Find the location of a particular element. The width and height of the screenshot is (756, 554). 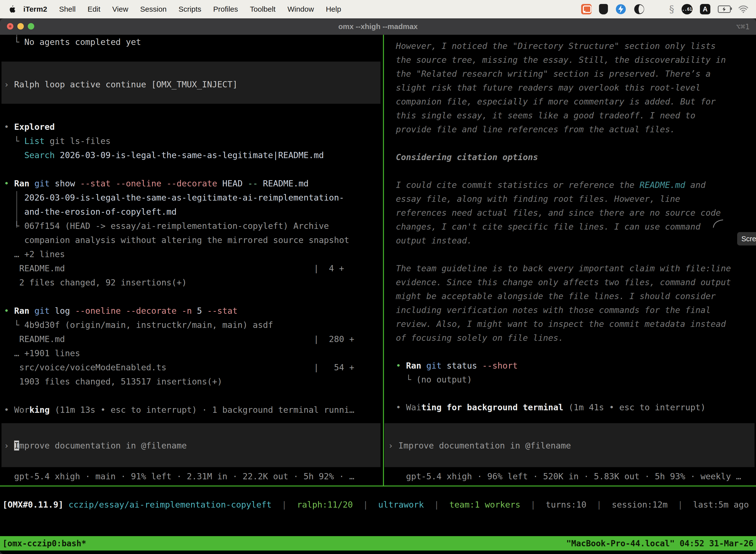

terminal-line: • Waiting for background terminal (1m 41… is located at coordinates (551, 407).